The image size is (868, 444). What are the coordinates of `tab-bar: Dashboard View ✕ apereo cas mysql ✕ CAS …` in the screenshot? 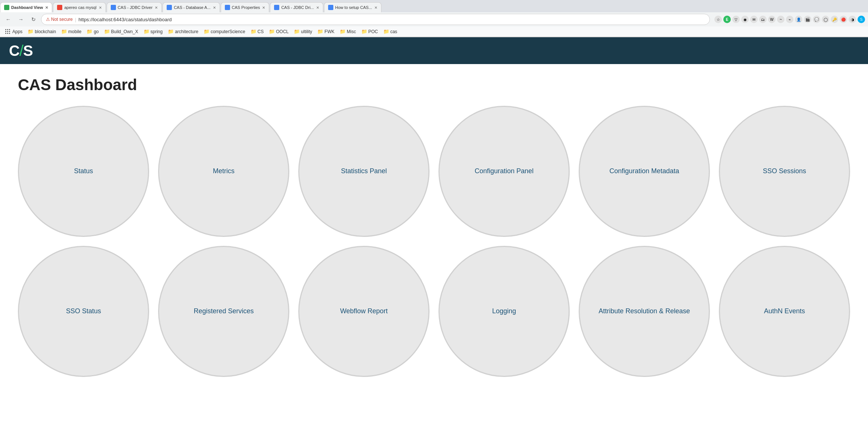 It's located at (434, 6).